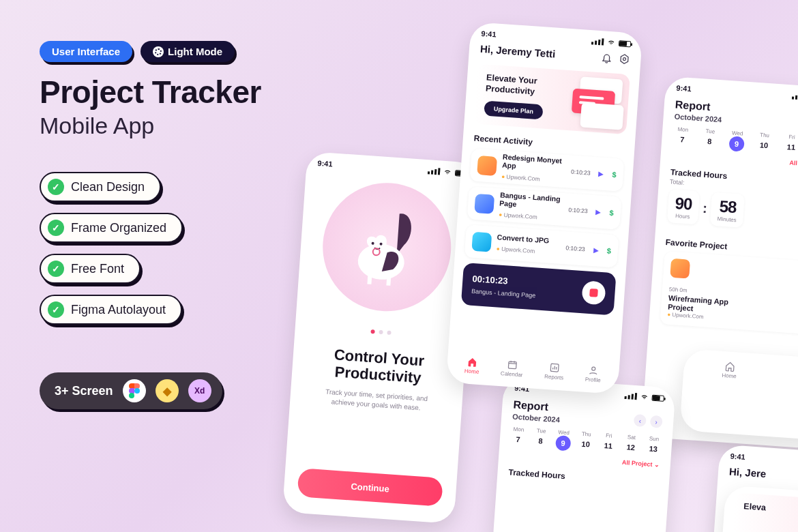 Image resolution: width=798 pixels, height=532 pixels. Describe the element at coordinates (544, 208) in the screenshot. I see `activity-row: Bangus - Landing PageUpwork.Com 0:10:23 …` at that location.